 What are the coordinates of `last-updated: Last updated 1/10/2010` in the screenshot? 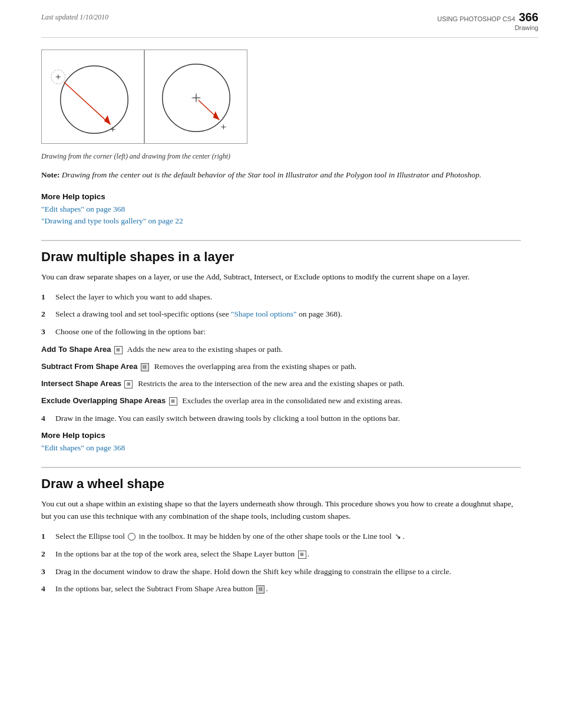 It's located at (75, 17).